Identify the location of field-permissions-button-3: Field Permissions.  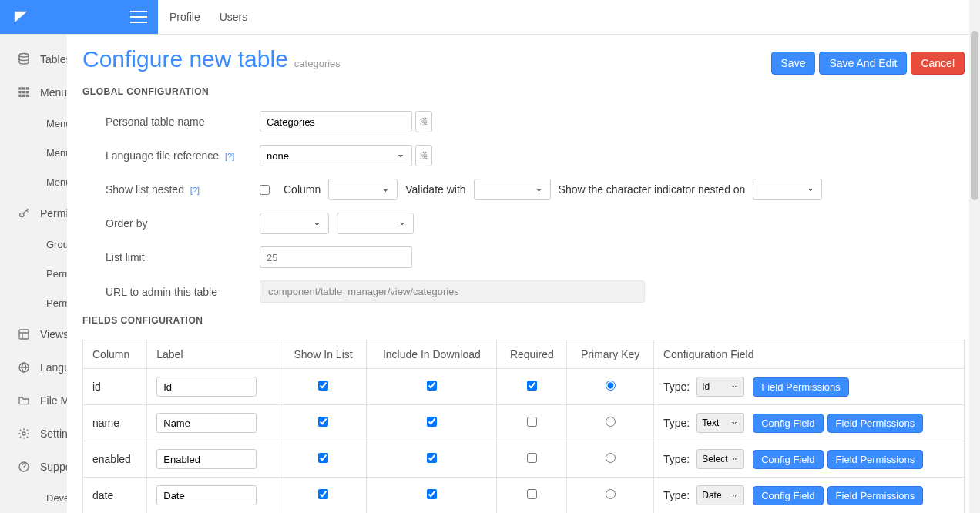
(875, 496).